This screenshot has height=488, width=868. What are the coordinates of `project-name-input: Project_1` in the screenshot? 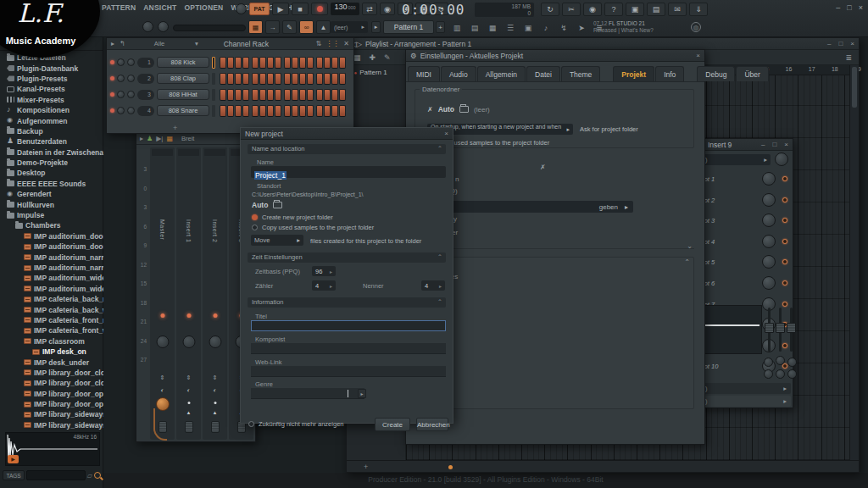 It's located at (348, 172).